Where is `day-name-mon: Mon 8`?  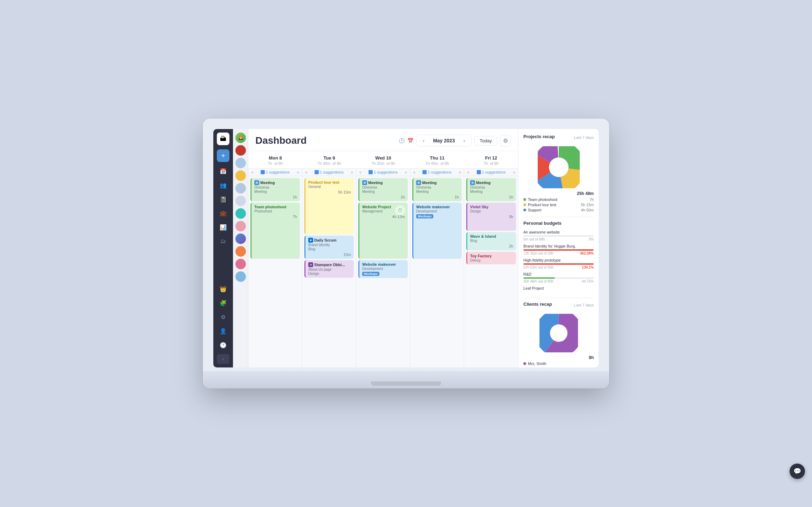
day-name-mon: Mon 8 is located at coordinates (275, 158).